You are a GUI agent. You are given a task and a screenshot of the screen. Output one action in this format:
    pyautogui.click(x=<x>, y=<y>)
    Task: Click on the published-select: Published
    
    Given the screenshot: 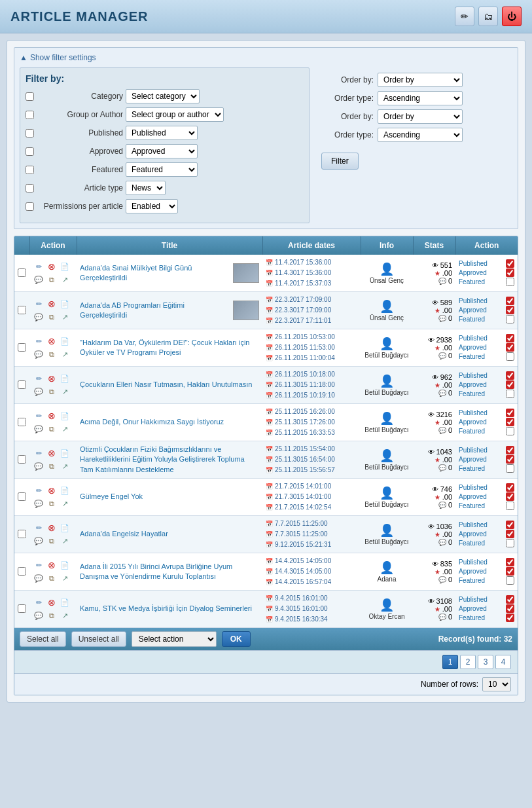 What is the action you would take?
    pyautogui.click(x=162, y=133)
    